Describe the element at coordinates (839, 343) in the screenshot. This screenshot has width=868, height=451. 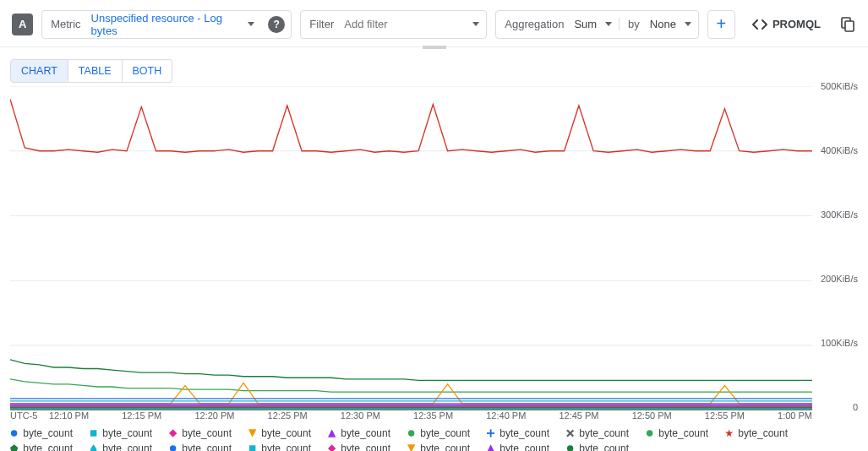
I see `y-tick-label: 100KiB/s` at that location.